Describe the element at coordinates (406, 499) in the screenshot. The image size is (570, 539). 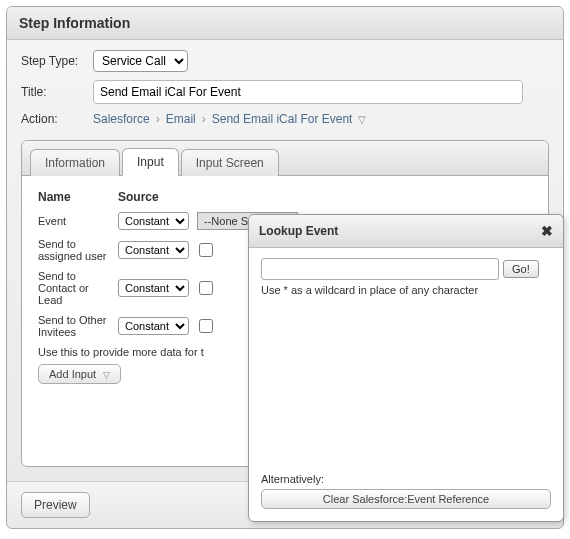
I see `clear-reference-button: Clear Salesforce:Event Reference` at that location.